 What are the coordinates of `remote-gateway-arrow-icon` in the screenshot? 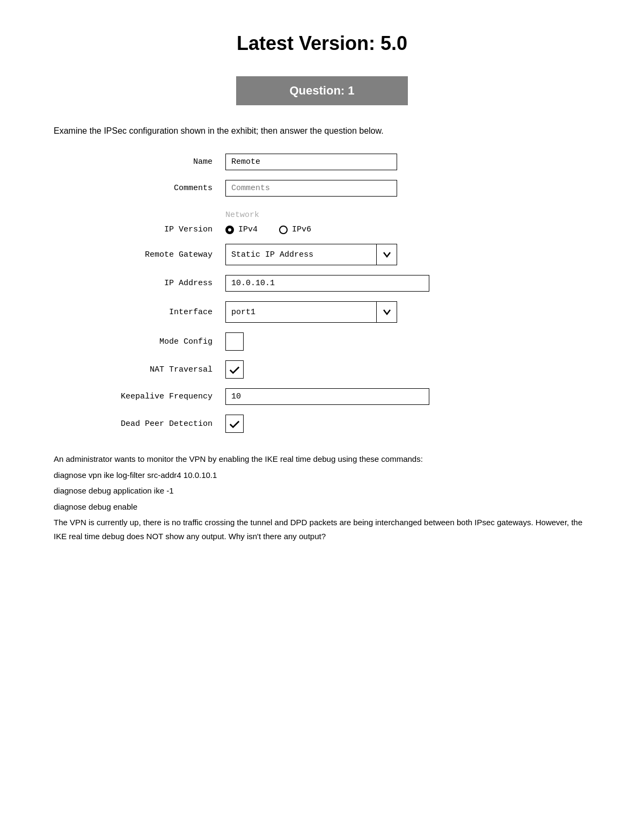 It's located at (386, 255).